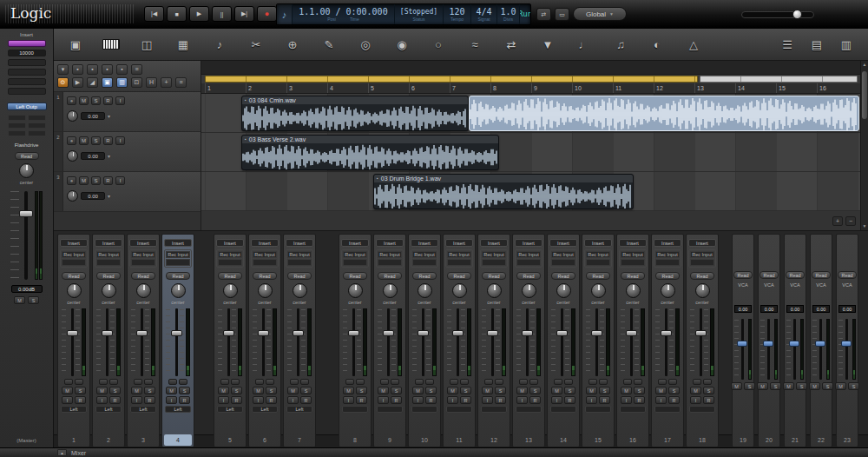 Image resolution: width=868 pixels, height=457 pixels. Describe the element at coordinates (62, 70) in the screenshot. I see `disclosure-icon: ▾` at that location.